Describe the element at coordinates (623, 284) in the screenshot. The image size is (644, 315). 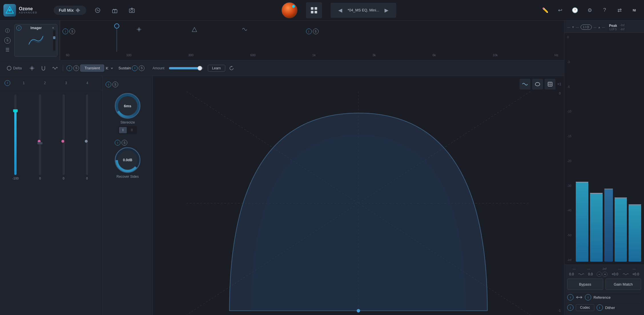
I see `gainmatch-btn: Gain Match` at that location.